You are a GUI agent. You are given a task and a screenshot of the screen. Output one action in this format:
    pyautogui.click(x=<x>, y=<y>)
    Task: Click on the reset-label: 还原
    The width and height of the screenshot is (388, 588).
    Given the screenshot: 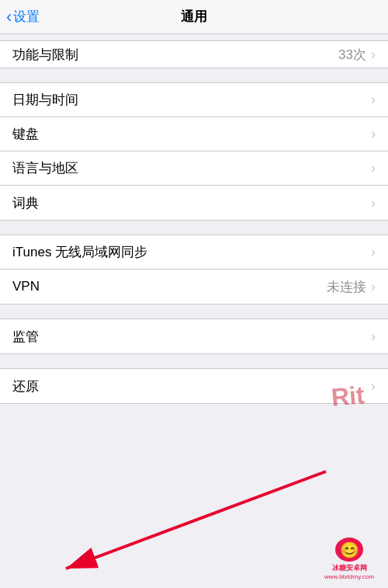 What is the action you would take?
    pyautogui.click(x=26, y=387)
    